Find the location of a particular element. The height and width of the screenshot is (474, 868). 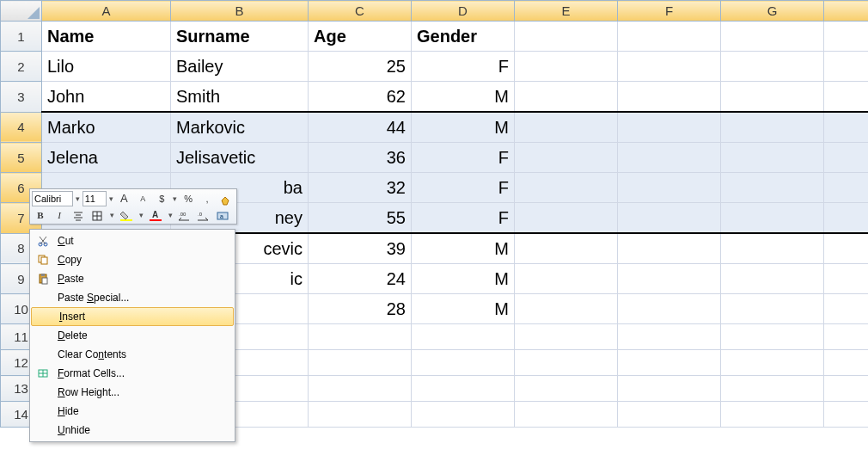

cell: Jelisavetic is located at coordinates (240, 158).